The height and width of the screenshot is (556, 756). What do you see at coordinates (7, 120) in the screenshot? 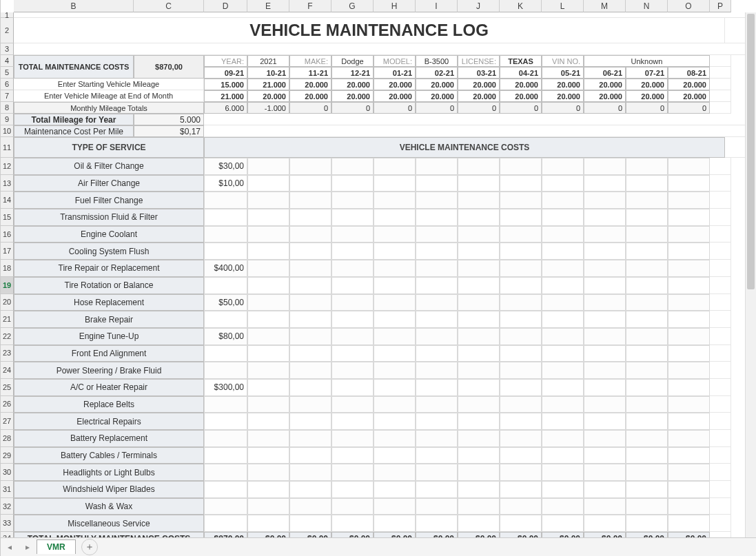
I see `row-header-9: 9` at bounding box center [7, 120].